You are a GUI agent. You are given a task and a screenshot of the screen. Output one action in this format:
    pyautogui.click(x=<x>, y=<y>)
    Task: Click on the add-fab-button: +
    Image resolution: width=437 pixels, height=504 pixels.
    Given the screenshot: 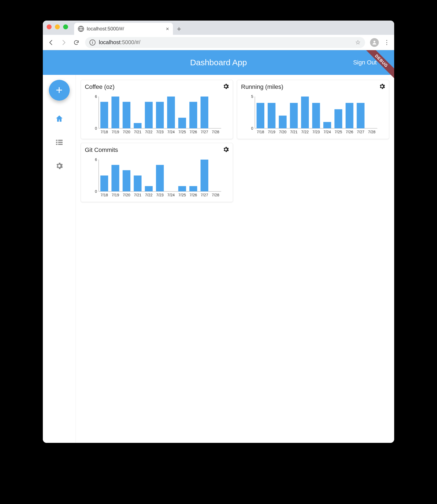 What is the action you would take?
    pyautogui.click(x=59, y=90)
    